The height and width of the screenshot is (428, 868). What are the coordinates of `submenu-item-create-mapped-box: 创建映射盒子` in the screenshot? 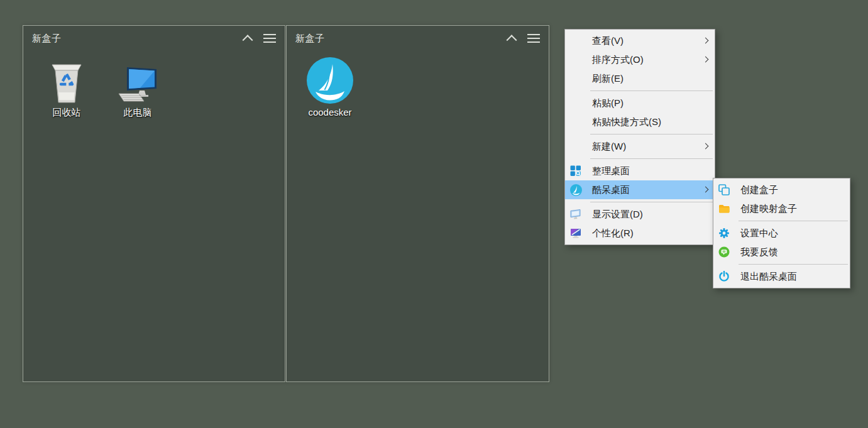 It's located at (782, 209).